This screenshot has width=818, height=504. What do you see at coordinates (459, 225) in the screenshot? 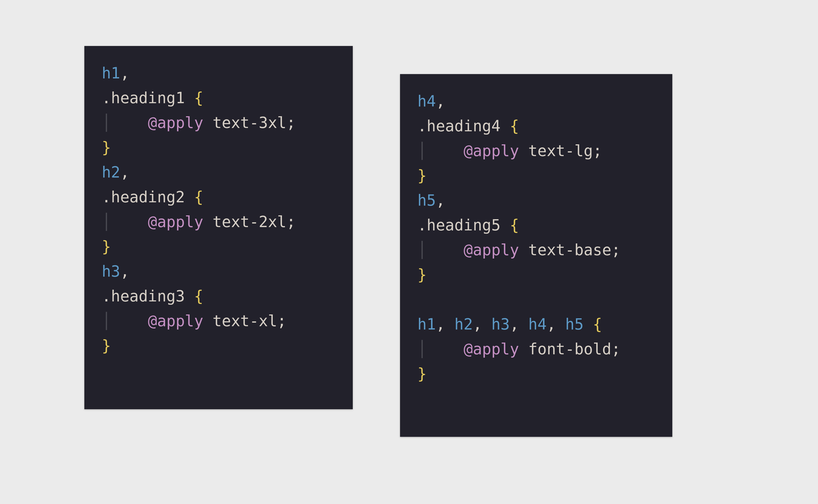
I see `selector-heading5: .heading5` at bounding box center [459, 225].